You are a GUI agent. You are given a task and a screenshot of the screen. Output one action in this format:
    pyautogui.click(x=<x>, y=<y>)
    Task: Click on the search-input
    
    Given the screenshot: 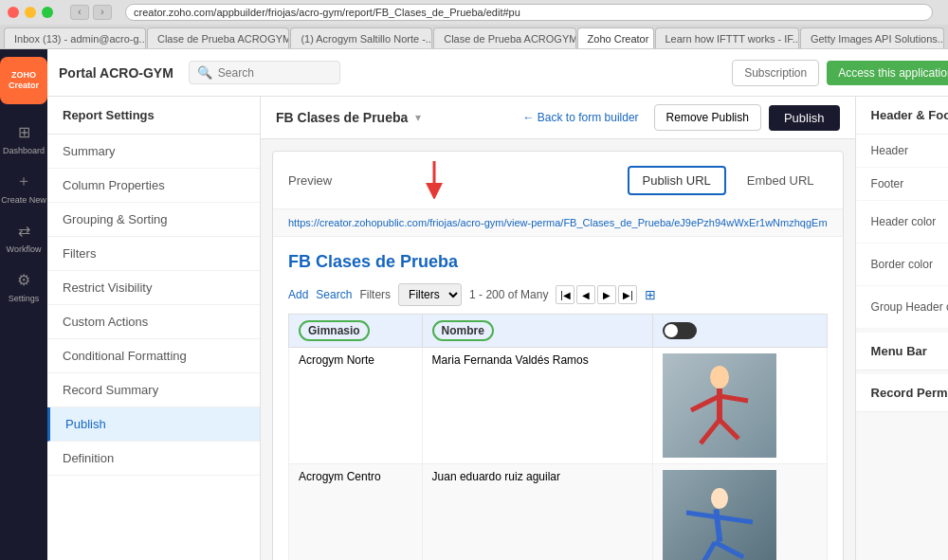 What is the action you would take?
    pyautogui.click(x=275, y=73)
    